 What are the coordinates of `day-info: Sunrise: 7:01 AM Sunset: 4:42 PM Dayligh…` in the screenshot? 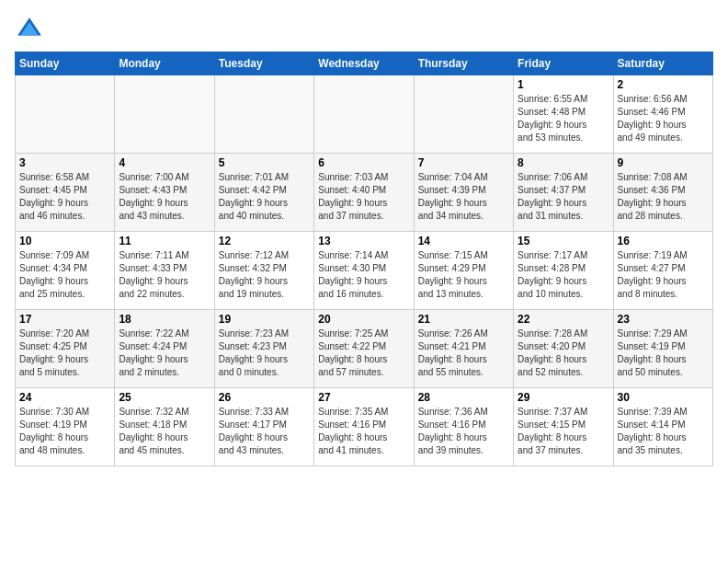 It's located at (265, 197).